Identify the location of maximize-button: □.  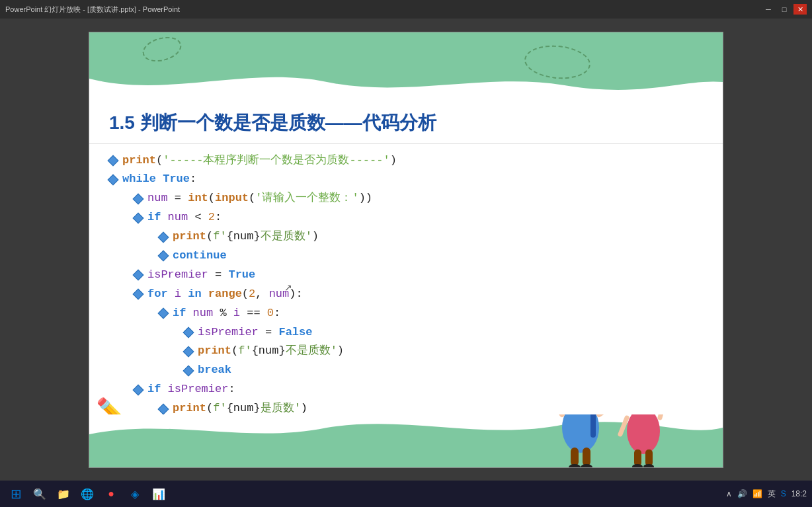
(784, 9).